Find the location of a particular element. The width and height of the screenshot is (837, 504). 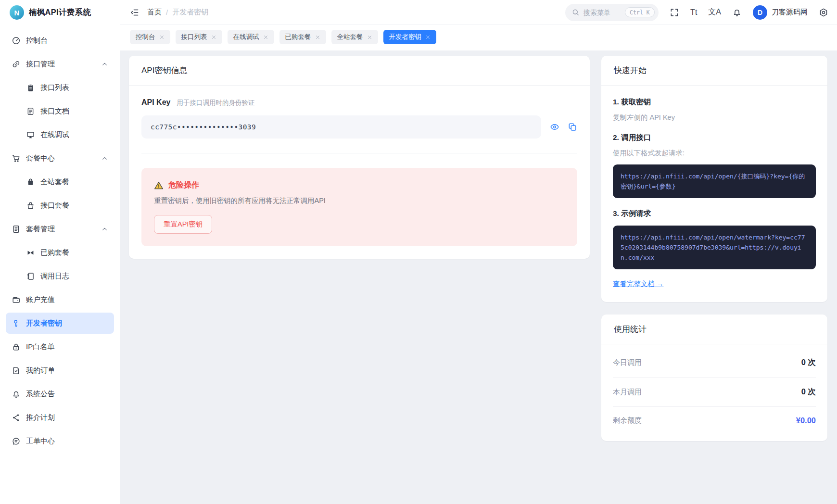

notification-bell-icon is located at coordinates (737, 13).